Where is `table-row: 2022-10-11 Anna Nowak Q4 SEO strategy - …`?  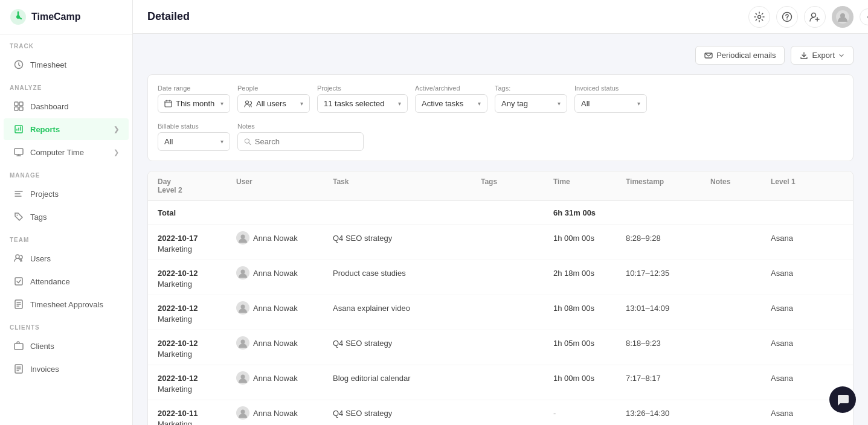
table-row: 2022-10-11 Anna Nowak Q4 SEO strategy - … is located at coordinates (500, 413).